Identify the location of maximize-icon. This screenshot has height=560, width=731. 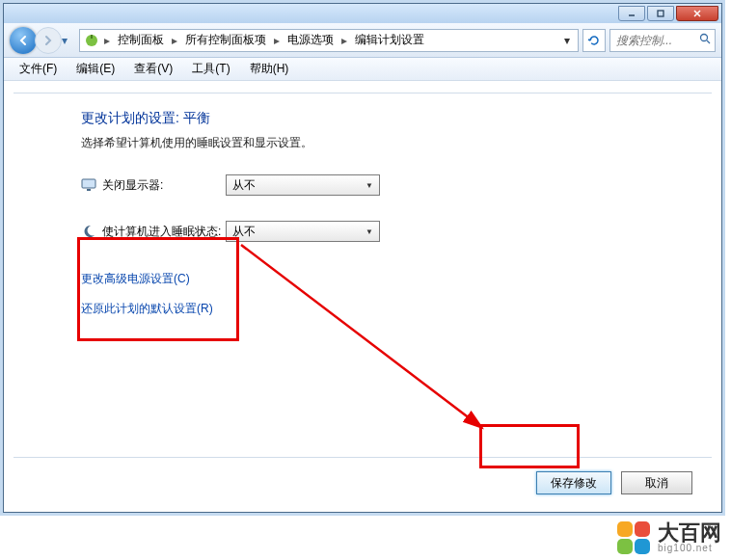
(661, 13).